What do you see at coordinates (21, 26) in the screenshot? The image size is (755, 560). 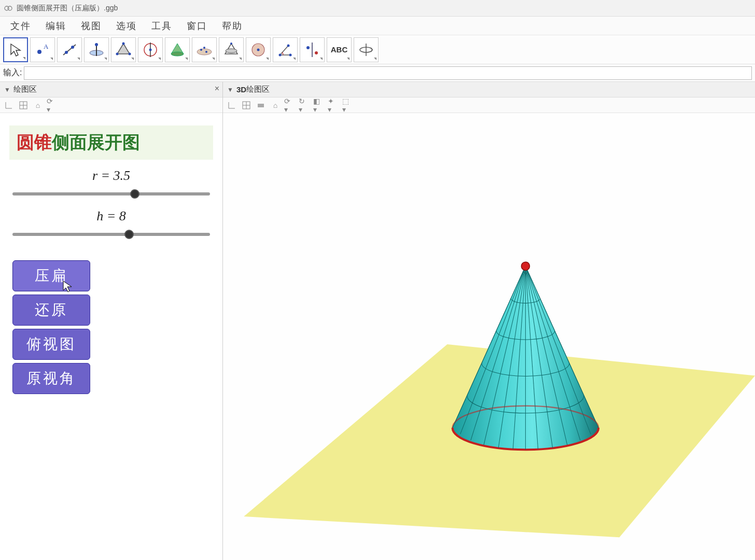 I see `menu-file: 文件` at bounding box center [21, 26].